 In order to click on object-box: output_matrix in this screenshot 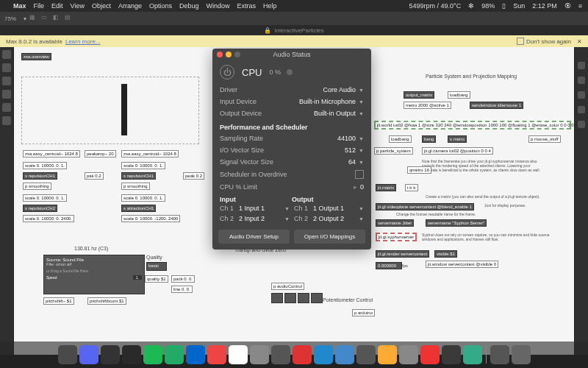, I will do `click(419, 95)`.